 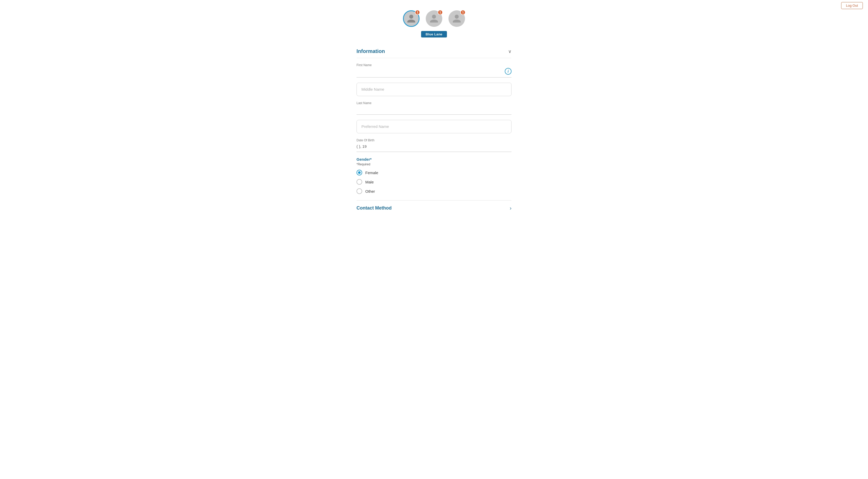 What do you see at coordinates (434, 176) in the screenshot?
I see `gender-section: Gender* *Required Female Male Other` at bounding box center [434, 176].